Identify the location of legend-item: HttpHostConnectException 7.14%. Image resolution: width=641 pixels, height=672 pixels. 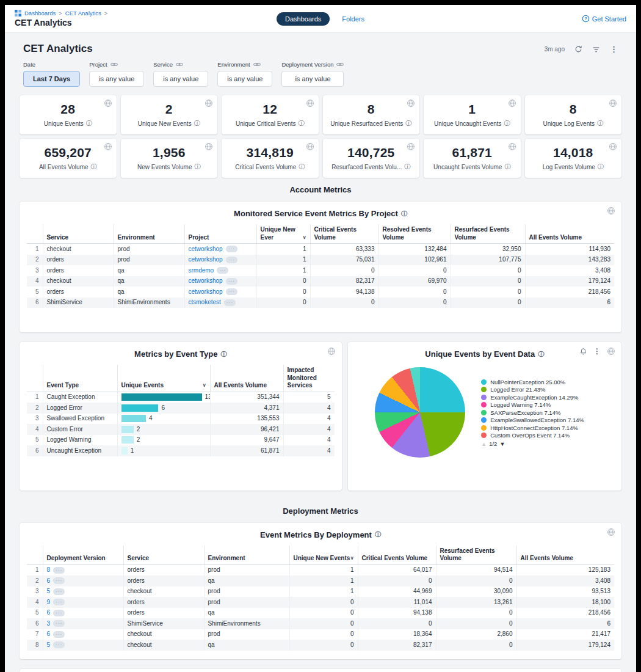
(537, 428).